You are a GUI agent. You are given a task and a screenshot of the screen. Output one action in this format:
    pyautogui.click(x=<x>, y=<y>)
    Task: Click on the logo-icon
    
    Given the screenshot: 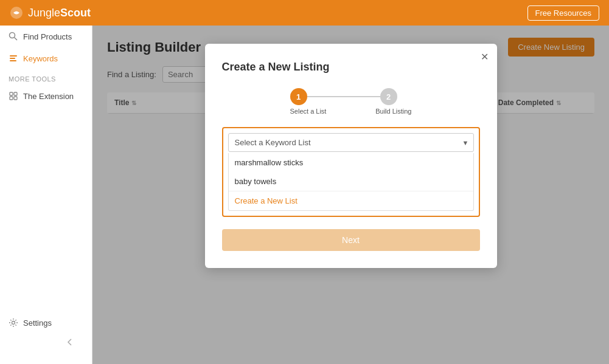 What is the action you would take?
    pyautogui.click(x=16, y=13)
    